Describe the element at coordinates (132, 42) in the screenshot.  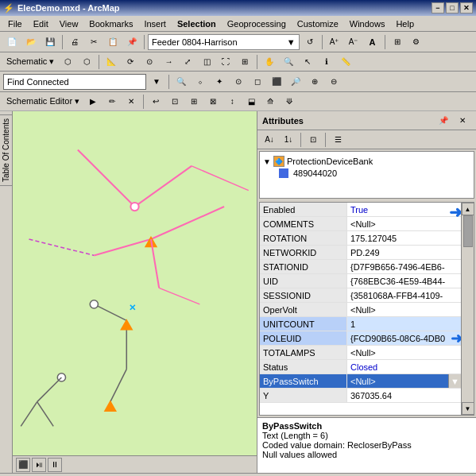
I see `paste-button: 📌` at that location.